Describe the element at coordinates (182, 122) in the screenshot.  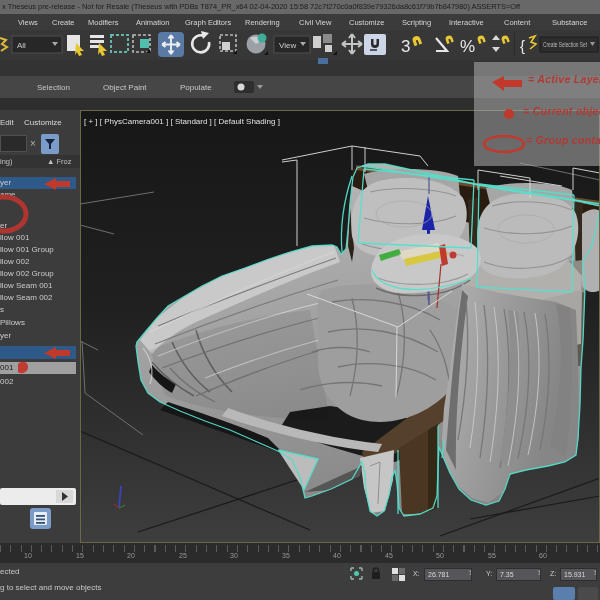
I see `svg-text:[ + ] [ PhysCamera001 ] [ Stan: [ + ] [ PhysCamera001 ] [ Standard ] [ D…` at that location.